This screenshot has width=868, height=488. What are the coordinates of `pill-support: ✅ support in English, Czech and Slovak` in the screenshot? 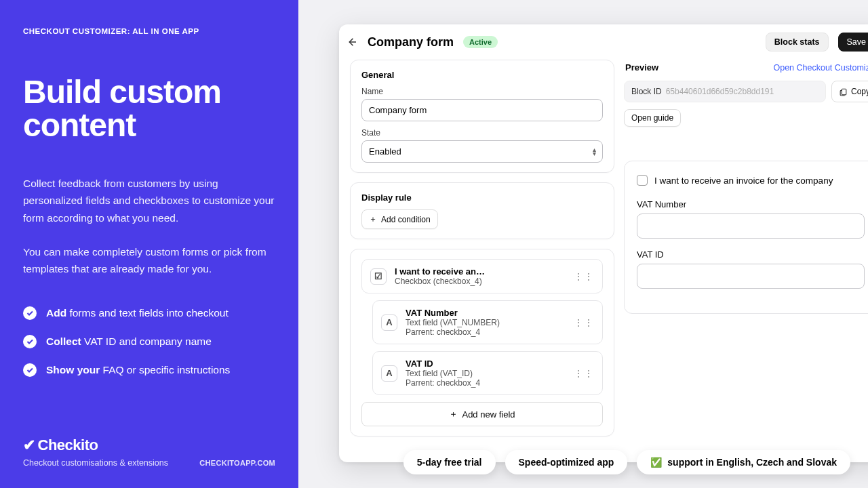 It's located at (743, 462).